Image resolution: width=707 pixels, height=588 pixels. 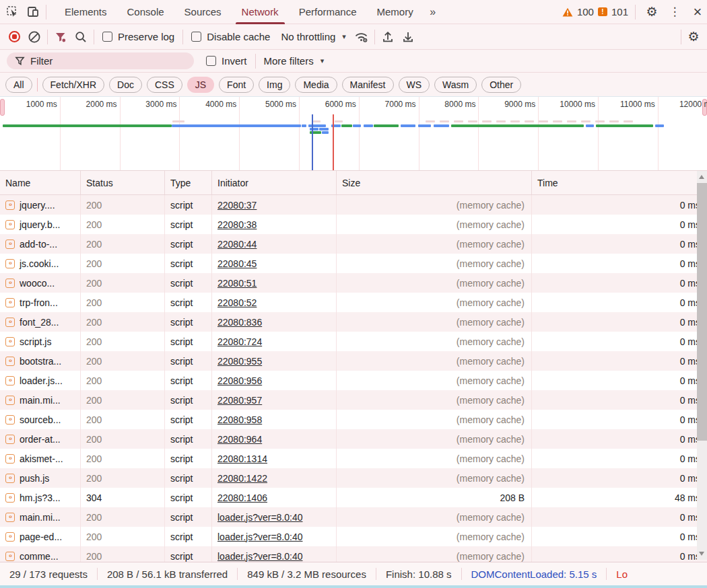 What do you see at coordinates (240, 342) in the screenshot?
I see `initiator-link: 22080:724` at bounding box center [240, 342].